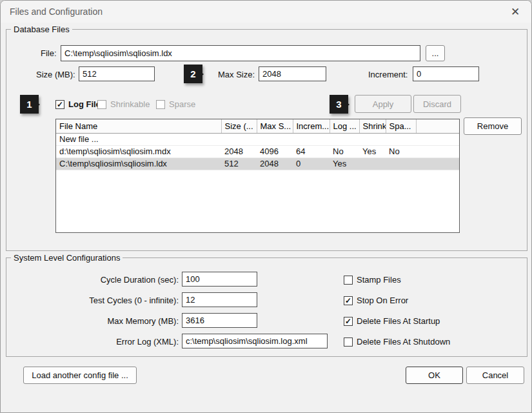 The width and height of the screenshot is (532, 413). Describe the element at coordinates (348, 280) in the screenshot. I see `stamp-files-checkbox-box` at that location.